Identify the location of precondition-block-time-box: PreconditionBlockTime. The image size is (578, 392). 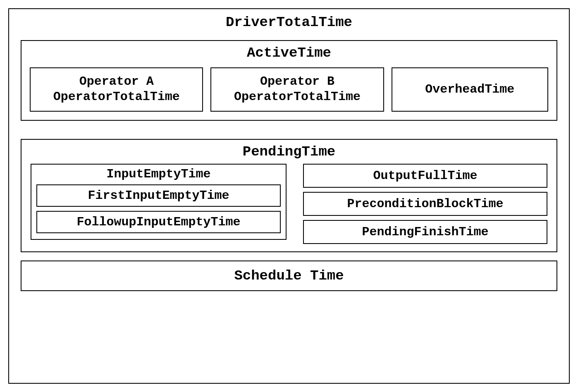
(425, 204).